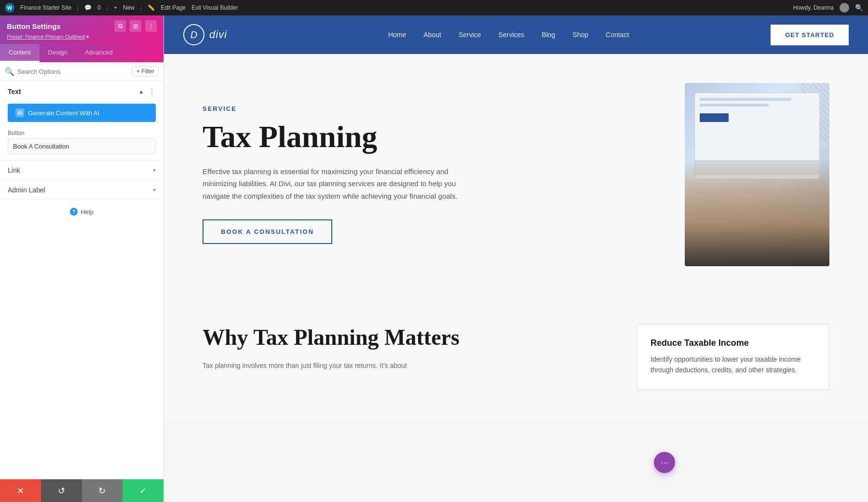 This screenshot has height=502, width=868. What do you see at coordinates (82, 30) in the screenshot?
I see `panel-header: Button Settings ⧉ ⊞ ⋮ Preset: Finance Pr…` at bounding box center [82, 30].